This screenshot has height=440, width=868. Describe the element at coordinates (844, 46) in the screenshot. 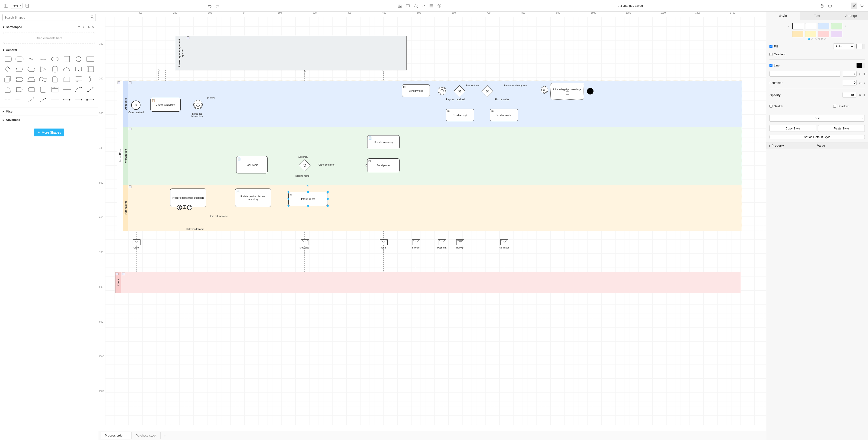

I see `fill-mode-select: Auto` at that location.